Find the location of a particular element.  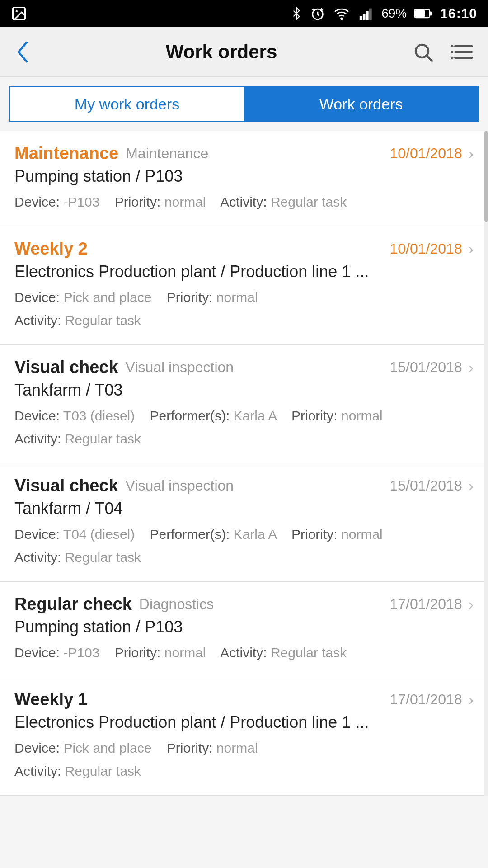

wo-location: Tankfarm / T04 is located at coordinates (244, 509).